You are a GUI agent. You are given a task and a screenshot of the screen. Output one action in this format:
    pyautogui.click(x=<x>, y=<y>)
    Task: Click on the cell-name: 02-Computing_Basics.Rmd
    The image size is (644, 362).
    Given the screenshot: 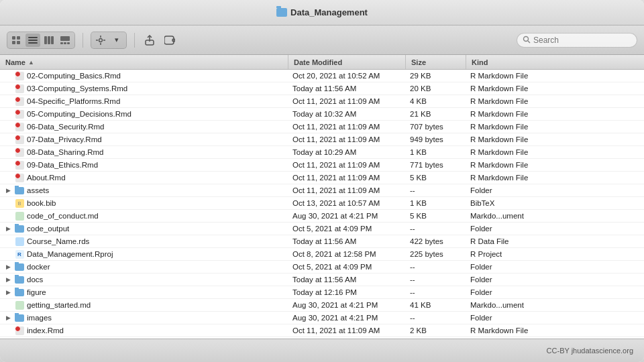 What is the action you would take?
    pyautogui.click(x=144, y=76)
    